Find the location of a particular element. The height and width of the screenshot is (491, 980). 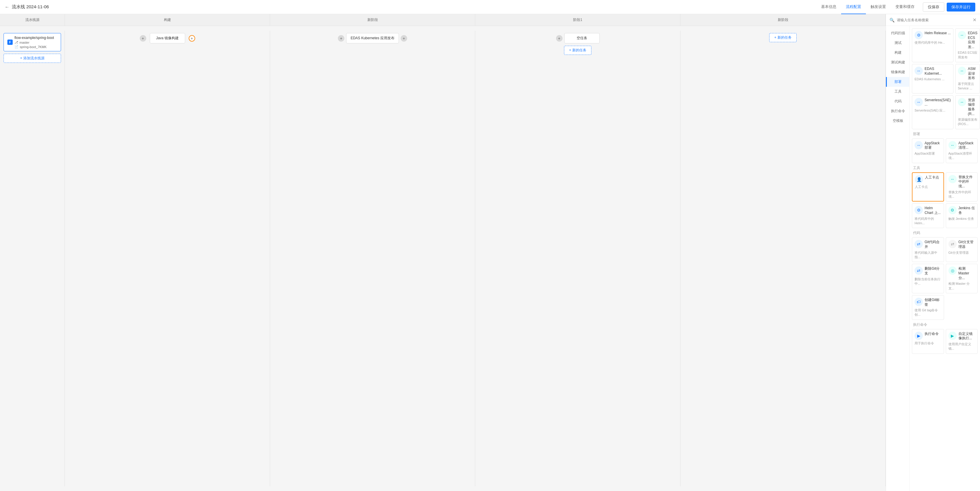

sidebar-right-content: ⚙Helm Release ...使用代码库中的 He...↔EDAS ECS应… is located at coordinates (945, 258).